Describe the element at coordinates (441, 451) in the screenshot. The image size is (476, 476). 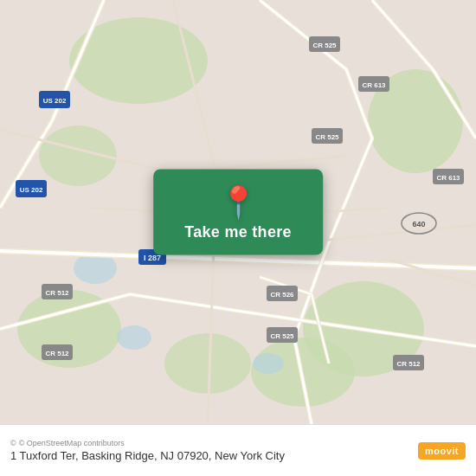
I see `moovit-logo: moovit` at that location.